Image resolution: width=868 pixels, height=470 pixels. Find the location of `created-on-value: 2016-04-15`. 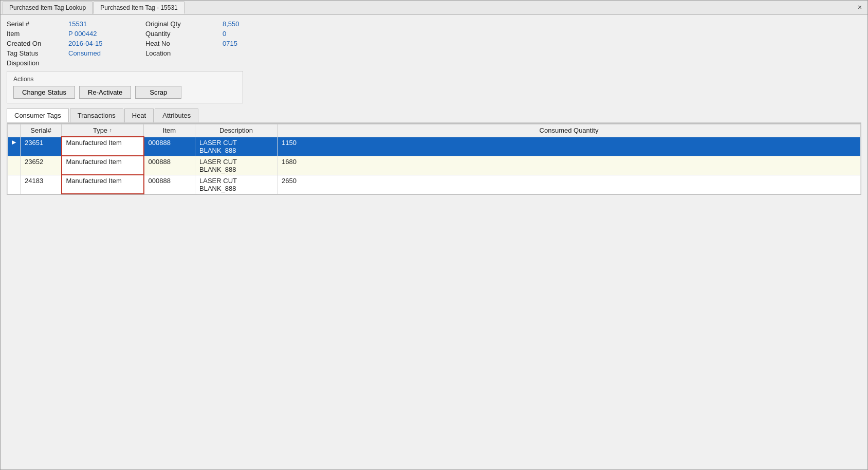

created-on-value: 2016-04-15 is located at coordinates (107, 43).